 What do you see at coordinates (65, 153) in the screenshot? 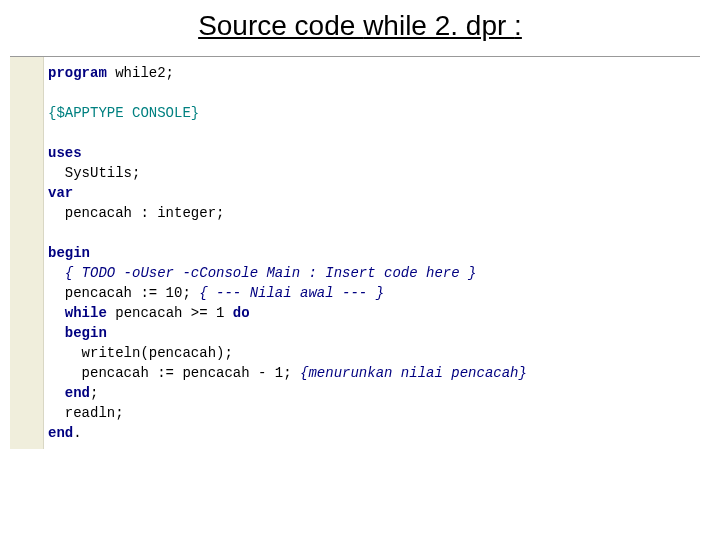
I see `kw-uses: uses` at bounding box center [65, 153].